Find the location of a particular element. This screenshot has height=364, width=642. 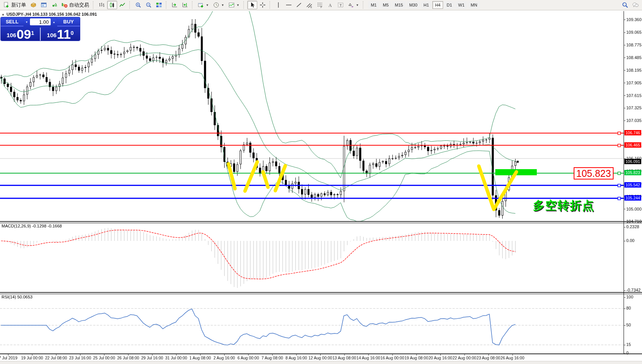

text-label-tool: T is located at coordinates (341, 5).